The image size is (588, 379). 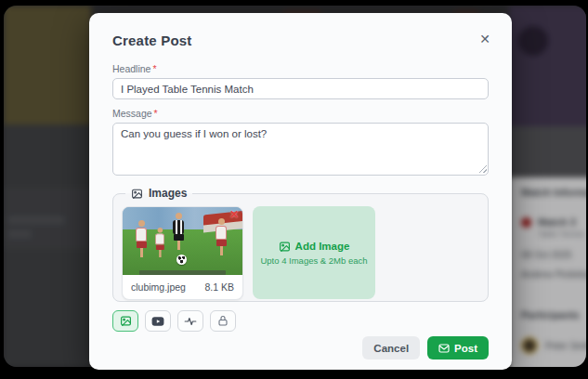 I want to click on attach-image-icon, so click(x=126, y=321).